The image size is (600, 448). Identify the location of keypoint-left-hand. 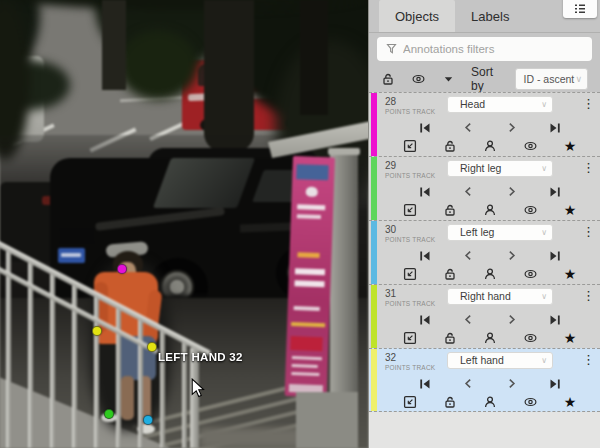
(152, 347).